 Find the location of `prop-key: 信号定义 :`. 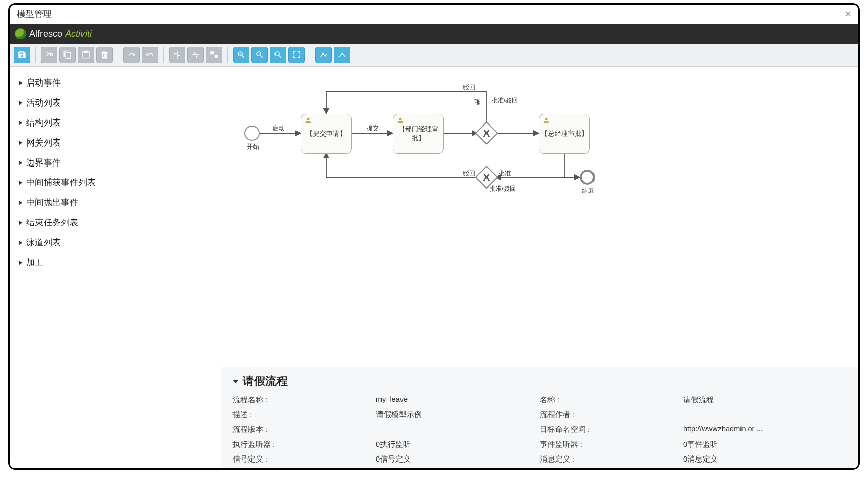

prop-key: 信号定义 : is located at coordinates (304, 459).